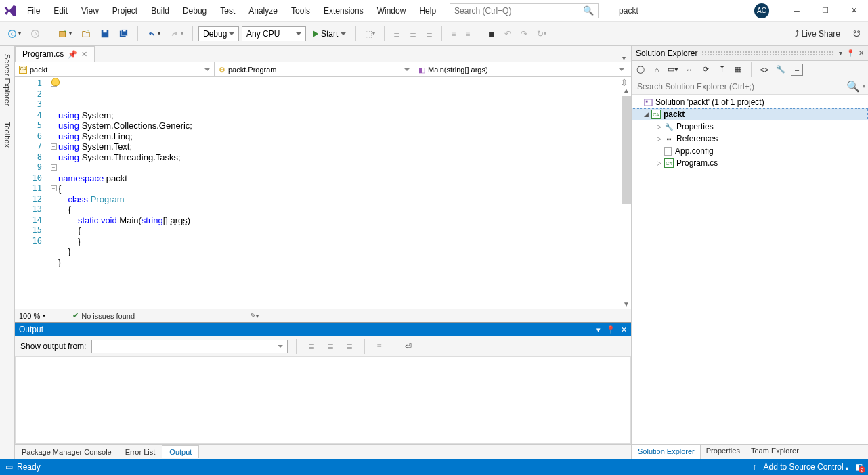 The height and width of the screenshot is (475, 868). I want to click on zoom-dropdown: 100 %▾, so click(32, 316).